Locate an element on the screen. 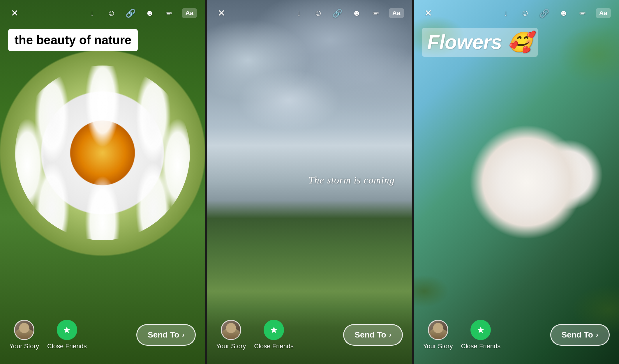 The height and width of the screenshot is (364, 619). close-friends-label-1: Close Friends is located at coordinates (67, 346).